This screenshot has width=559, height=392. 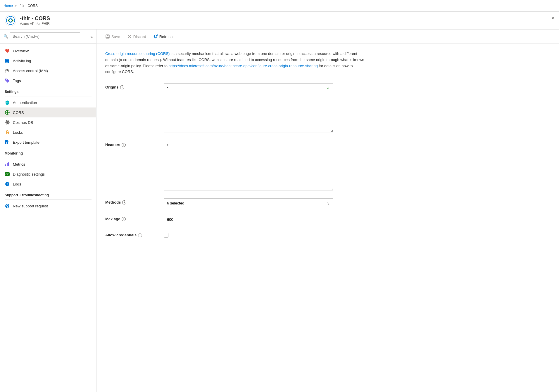 What do you see at coordinates (243, 66) in the screenshot?
I see `cors-docs-link: https://docs.microsoft.com/azure/healthc…` at bounding box center [243, 66].